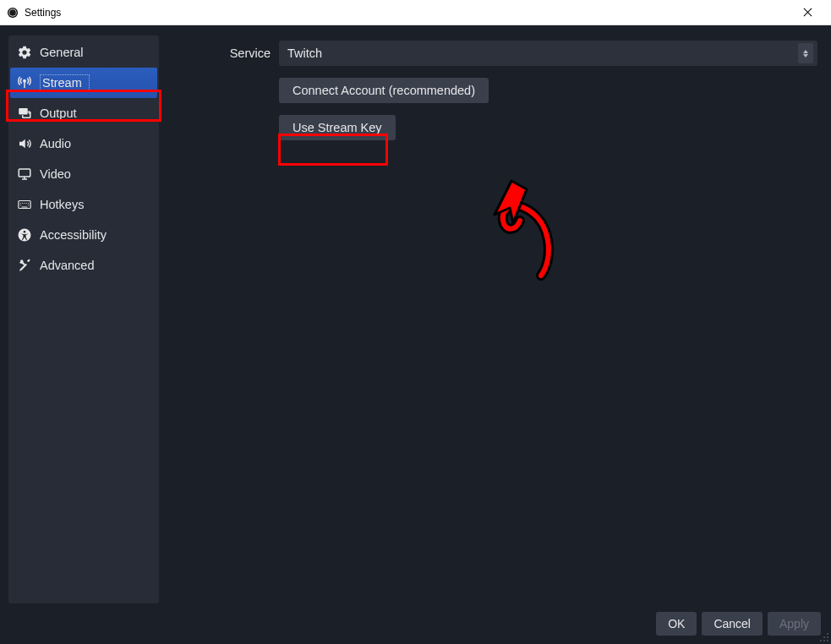  I want to click on service-row: Service Twitch, so click(490, 53).